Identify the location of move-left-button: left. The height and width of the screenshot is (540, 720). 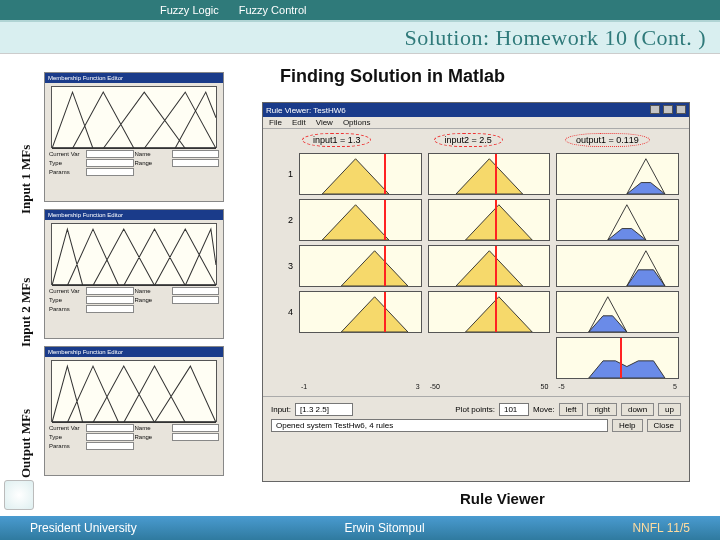
(572, 410).